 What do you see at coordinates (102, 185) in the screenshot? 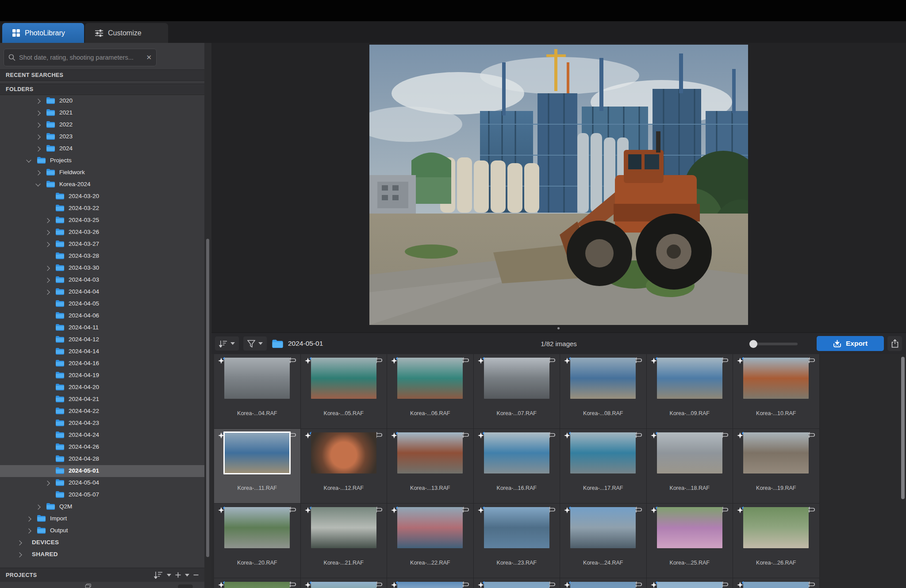
I see `tree-item-korea-2024: Korea-2024` at bounding box center [102, 185].